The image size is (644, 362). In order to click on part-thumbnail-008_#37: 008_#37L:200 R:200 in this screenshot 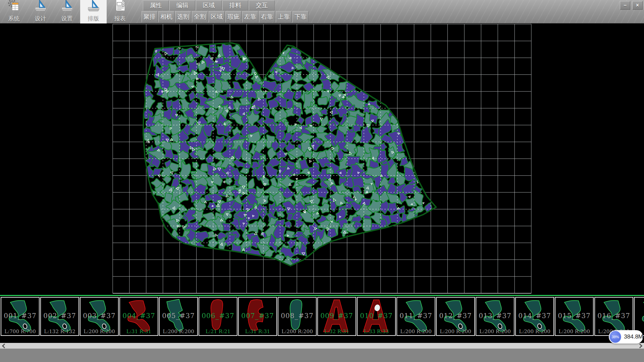, I will do `click(297, 316)`.